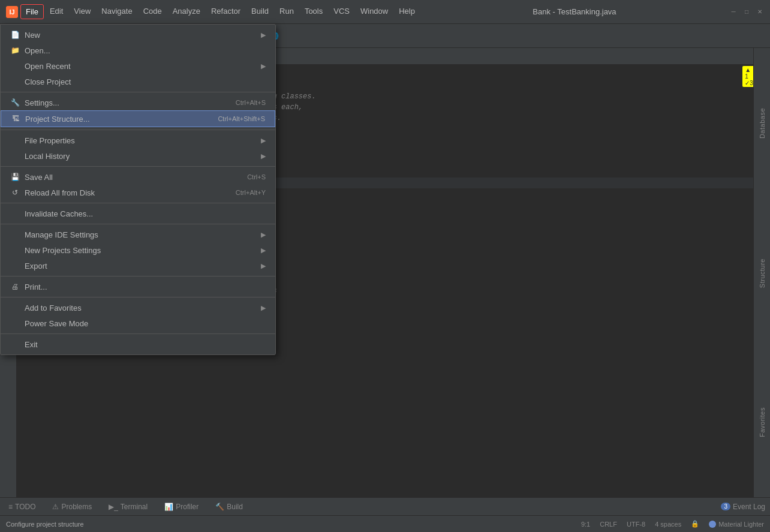  What do you see at coordinates (72, 507) in the screenshot?
I see `problems-button: ⚠ Problems` at bounding box center [72, 507].